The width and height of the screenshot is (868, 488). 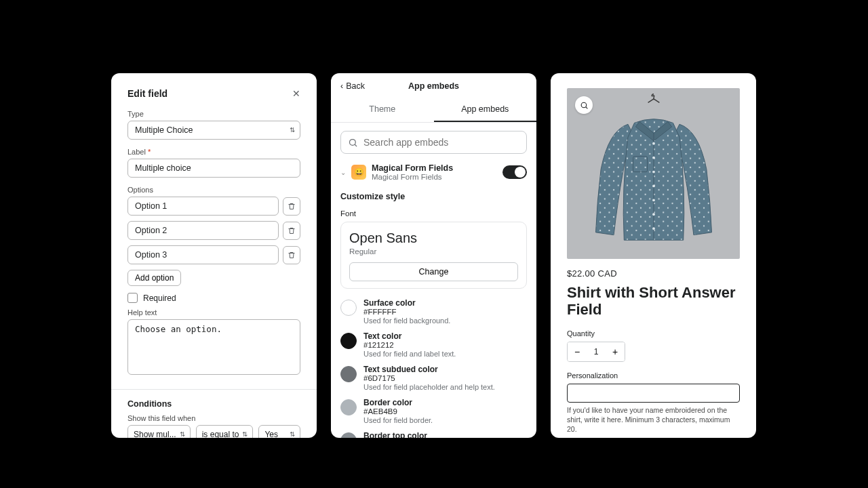 What do you see at coordinates (445, 369) in the screenshot?
I see `color-name: Text subdued color` at bounding box center [445, 369].